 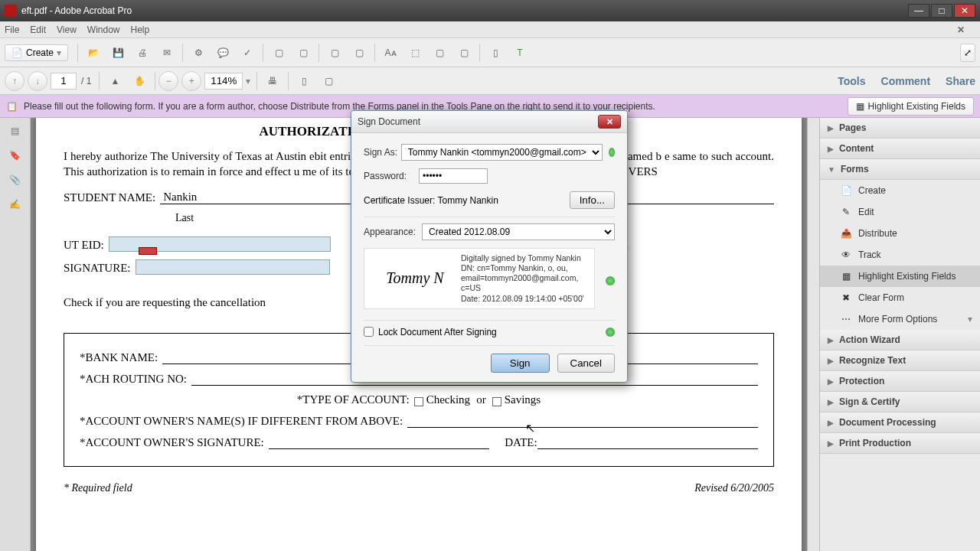 What do you see at coordinates (518, 232) in the screenshot?
I see `appearance-select: Created 2012.08.09` at bounding box center [518, 232].